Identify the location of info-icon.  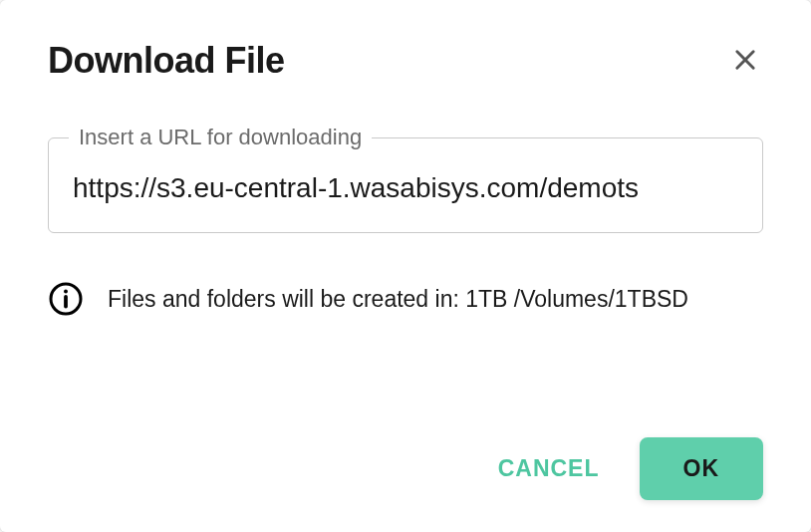
(66, 299).